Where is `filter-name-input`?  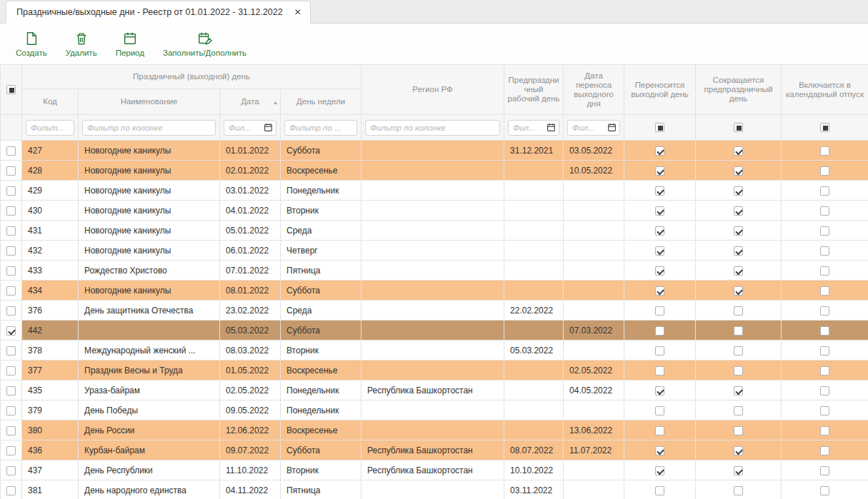 filter-name-input is located at coordinates (149, 128).